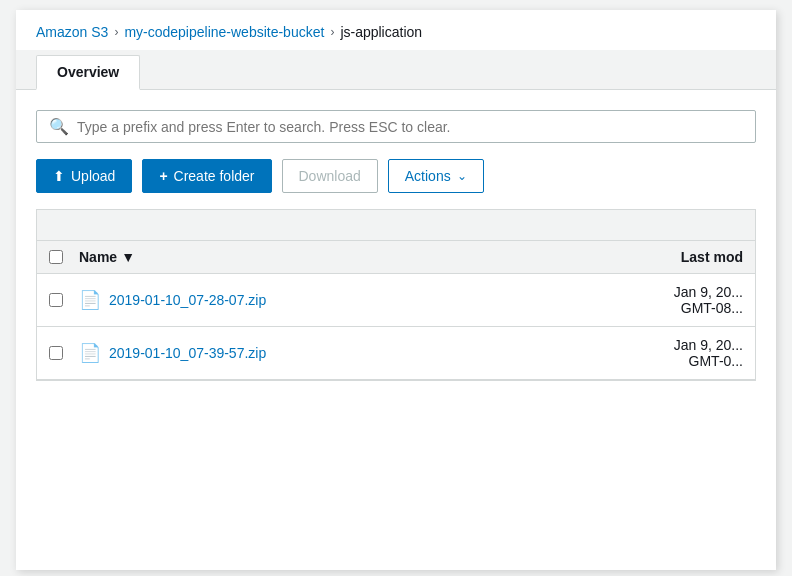  I want to click on file-link-1: 2019-01-10_07-39-57.zip, so click(356, 353).